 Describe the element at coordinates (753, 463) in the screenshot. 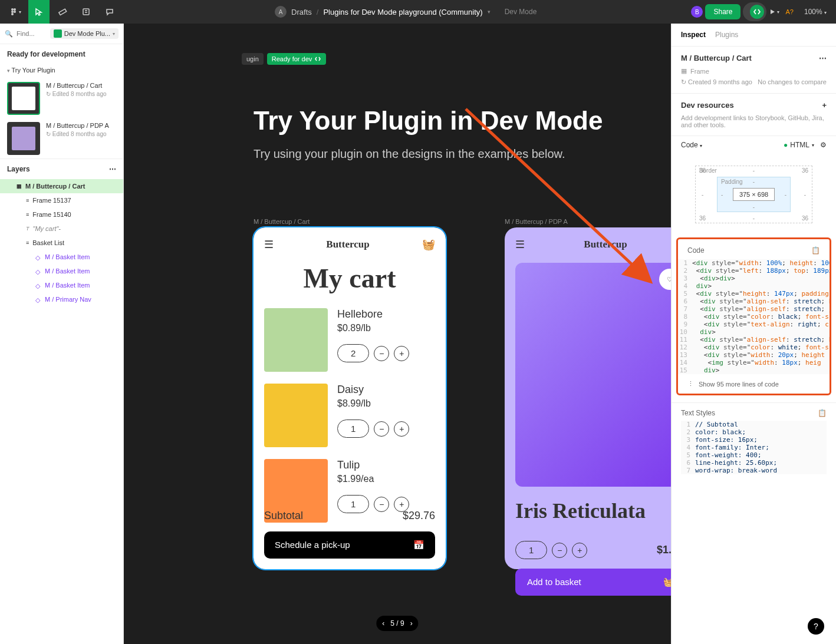

I see `text-style-line: 6line-height: 25.60px;` at that location.